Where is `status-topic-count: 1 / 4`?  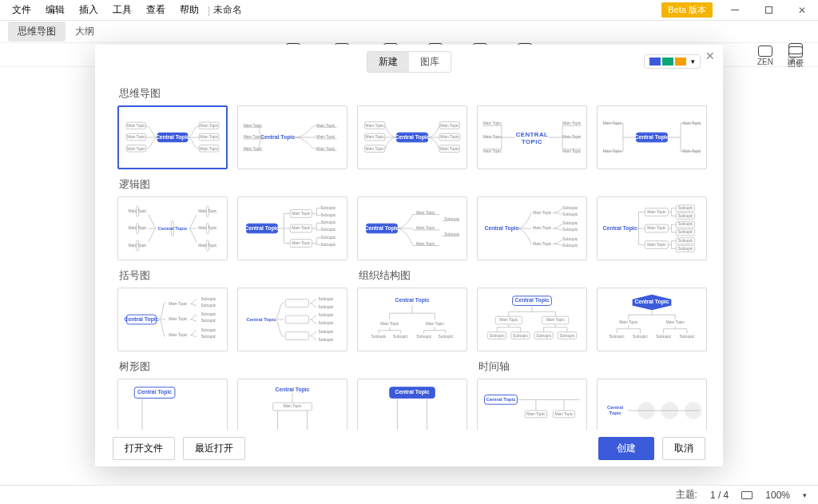
status-topic-count: 1 / 4 is located at coordinates (719, 495).